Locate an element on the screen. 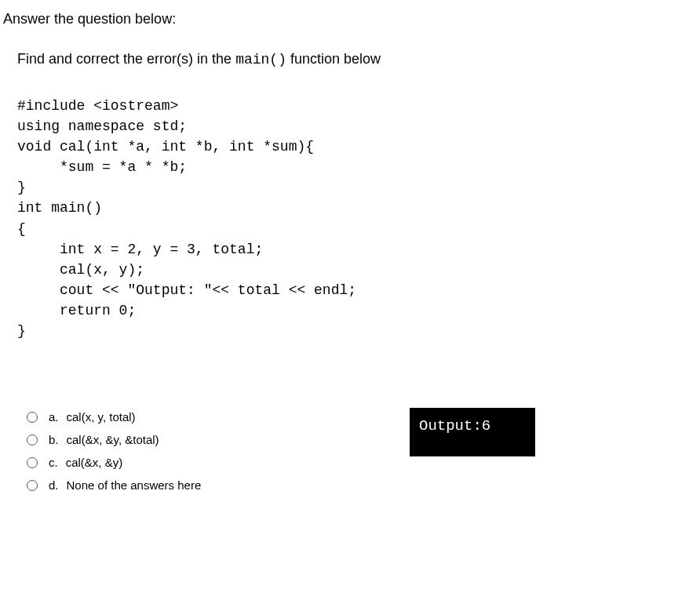 This screenshot has width=700, height=589. code-line: int main() is located at coordinates (60, 208).